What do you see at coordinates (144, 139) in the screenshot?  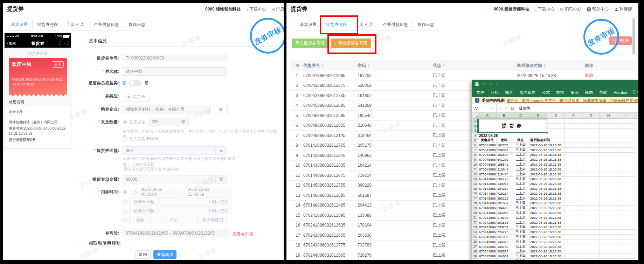 I see `radio-import-label: 导入提货券段号` at bounding box center [144, 139].